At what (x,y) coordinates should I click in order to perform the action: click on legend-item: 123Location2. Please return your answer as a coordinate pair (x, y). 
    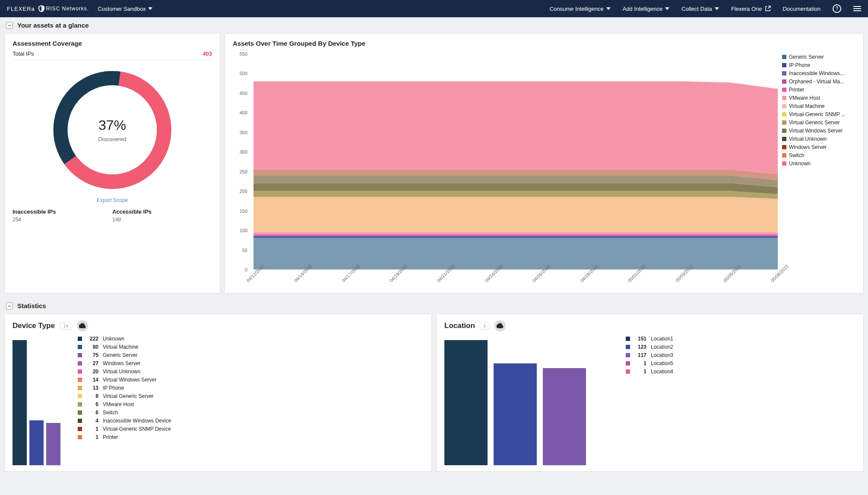
    Looking at the image, I should click on (741, 347).